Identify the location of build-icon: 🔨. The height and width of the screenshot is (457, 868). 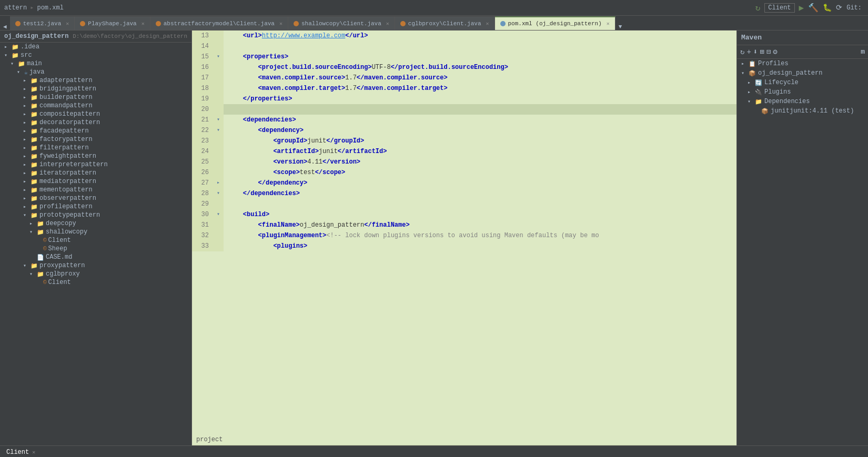
(813, 8).